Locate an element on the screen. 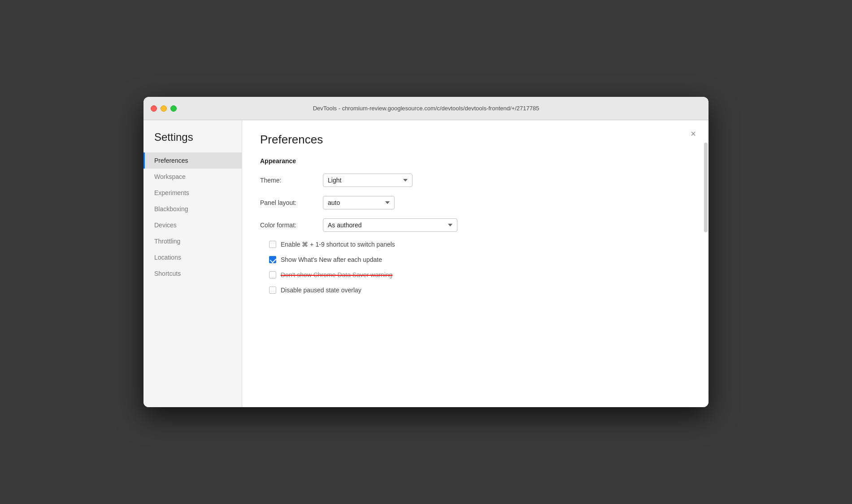 Image resolution: width=852 pixels, height=504 pixels. sidebar-item-blackboxing: Blackboxing is located at coordinates (193, 209).